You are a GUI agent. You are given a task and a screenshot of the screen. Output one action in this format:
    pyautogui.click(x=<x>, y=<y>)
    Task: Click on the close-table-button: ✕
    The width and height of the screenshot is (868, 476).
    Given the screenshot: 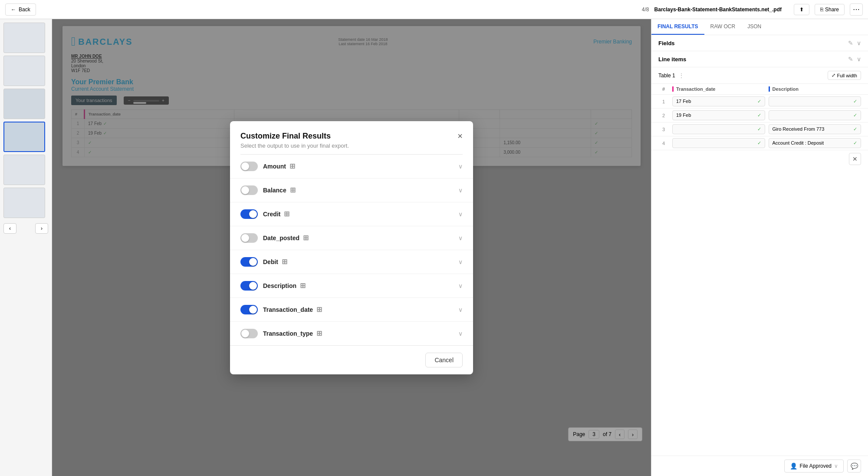 What is the action you would take?
    pyautogui.click(x=855, y=159)
    